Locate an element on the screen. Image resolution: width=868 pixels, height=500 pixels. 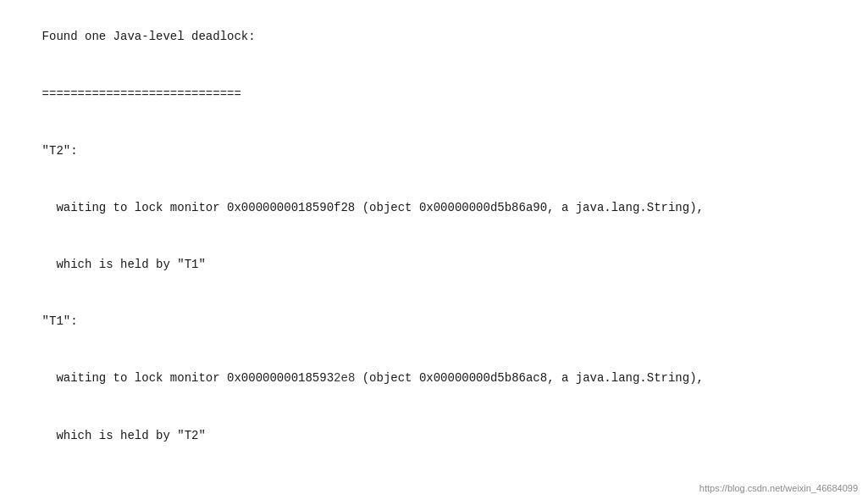
t2-wait-text: waiting to lock monitor 0x0000000018590f… is located at coordinates (373, 208).